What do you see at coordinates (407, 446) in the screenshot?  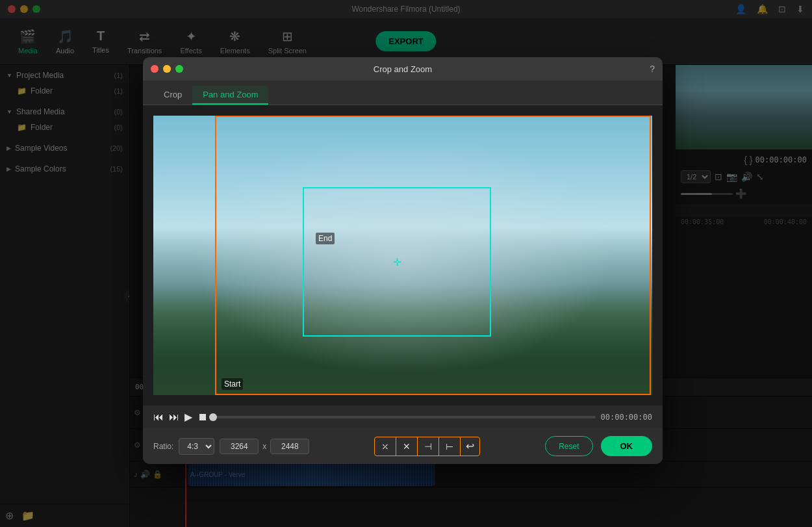 I see `align-center-v-icon: ✕` at bounding box center [407, 446].